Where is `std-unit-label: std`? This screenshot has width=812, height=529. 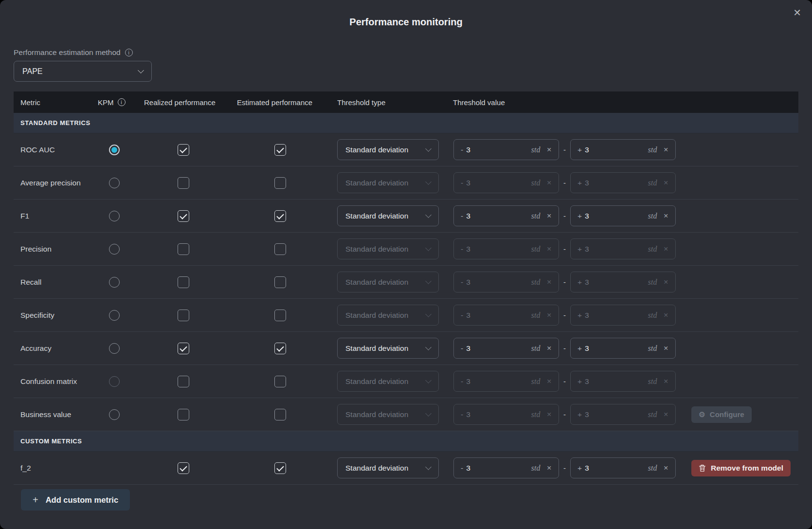
std-unit-label: std is located at coordinates (653, 150).